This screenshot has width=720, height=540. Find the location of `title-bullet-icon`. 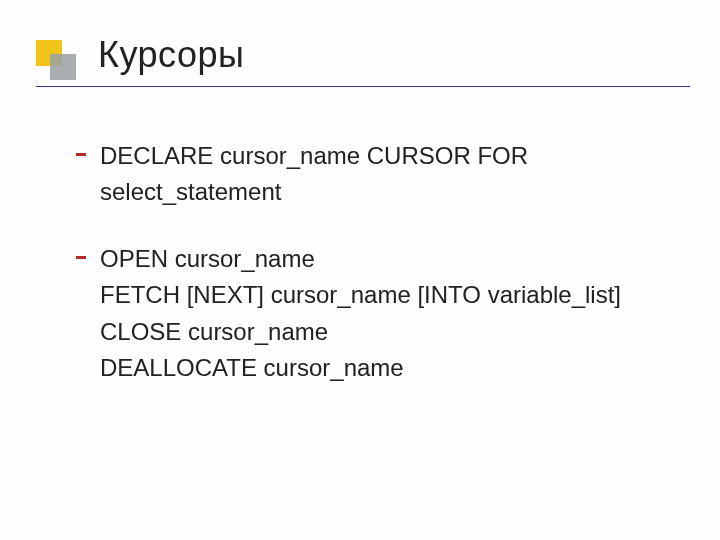

title-bullet-icon is located at coordinates (55, 59).